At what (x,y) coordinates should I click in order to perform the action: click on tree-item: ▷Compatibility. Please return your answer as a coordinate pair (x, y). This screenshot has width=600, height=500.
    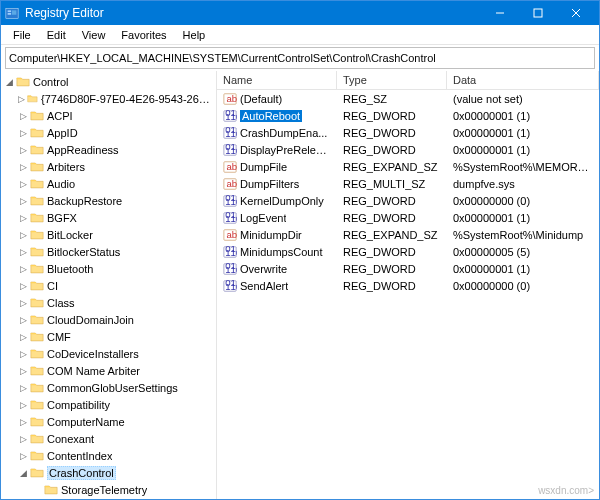
    Looking at the image, I should click on (108, 404).